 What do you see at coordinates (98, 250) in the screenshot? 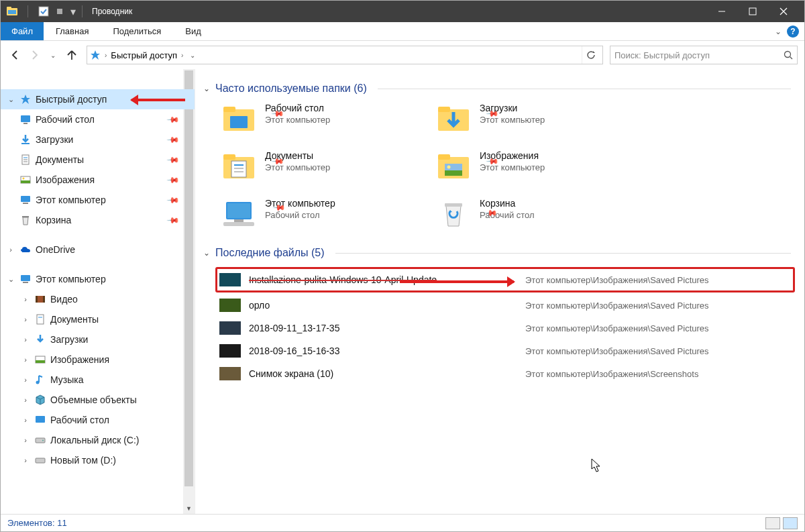
I see `sidebar-onedrive: › OneDrive` at bounding box center [98, 250].